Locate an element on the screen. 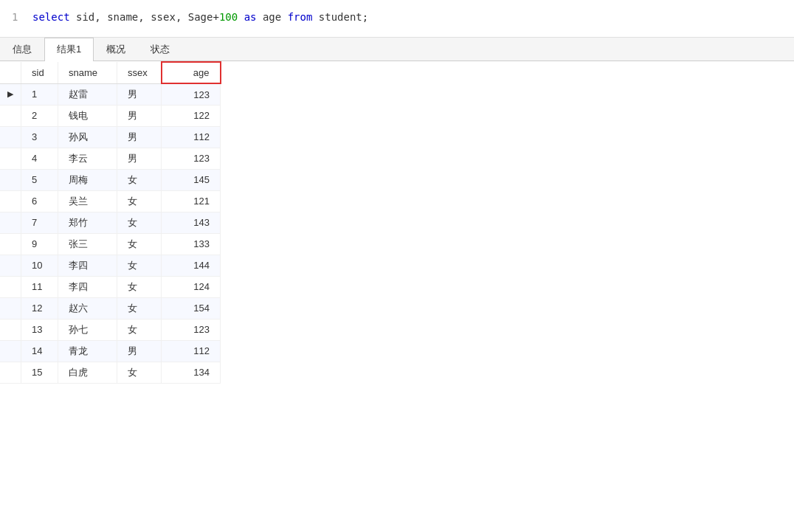 This screenshot has height=532, width=794. cell-sid: 4 is located at coordinates (40, 158).